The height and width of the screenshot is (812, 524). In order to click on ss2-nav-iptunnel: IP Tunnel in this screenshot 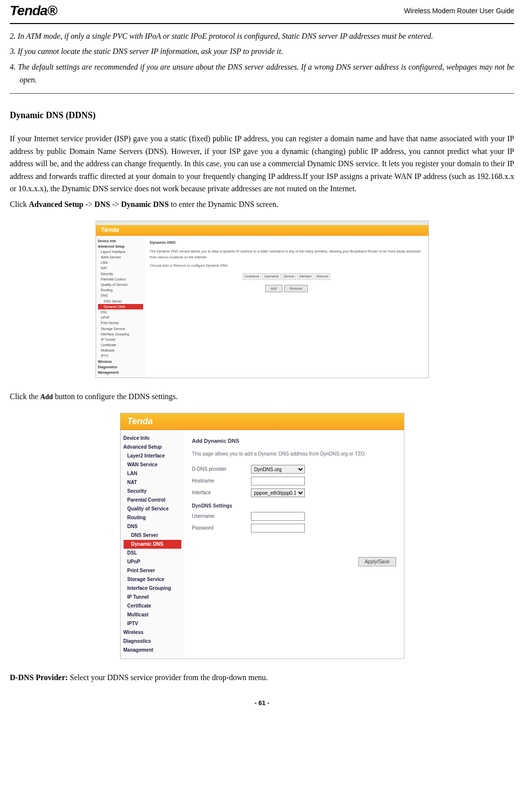, I will do `click(152, 597)`.